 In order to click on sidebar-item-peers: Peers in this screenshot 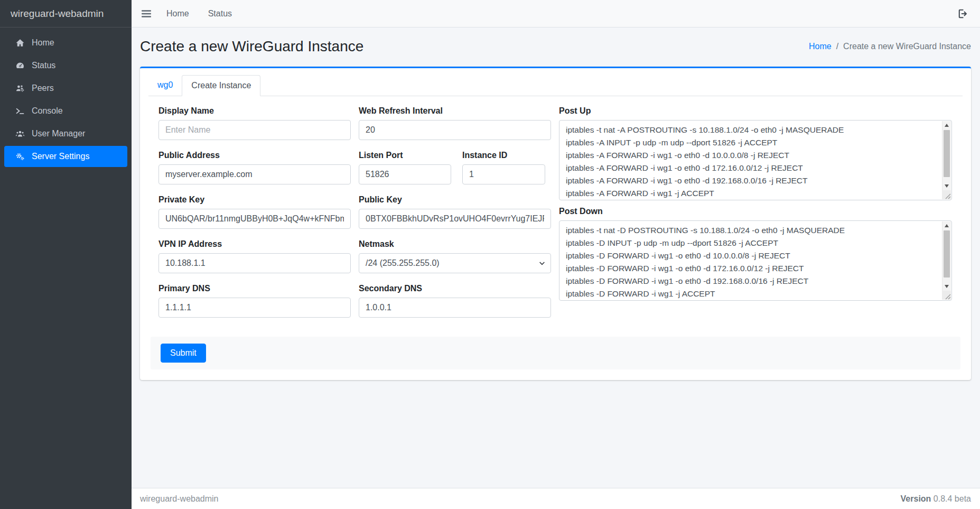, I will do `click(66, 88)`.